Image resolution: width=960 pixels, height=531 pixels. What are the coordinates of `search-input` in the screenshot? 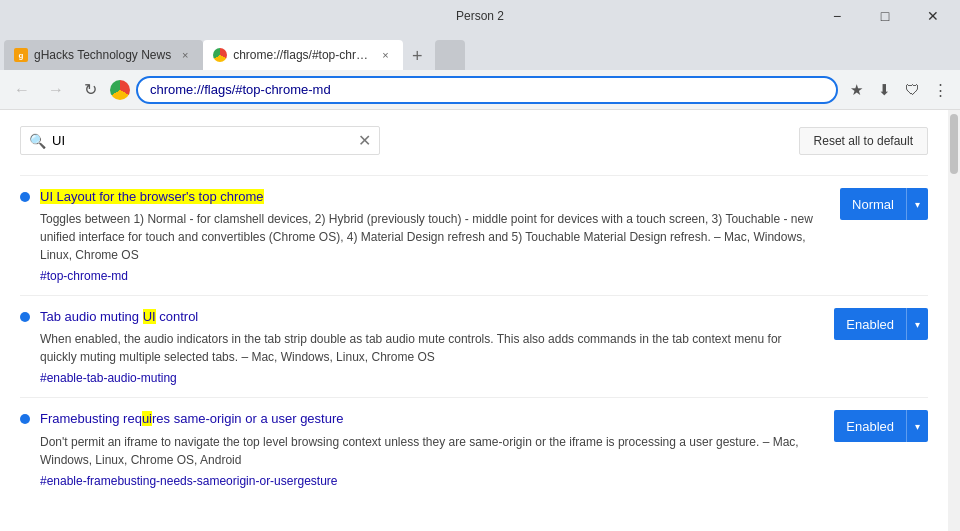 It's located at (202, 140).